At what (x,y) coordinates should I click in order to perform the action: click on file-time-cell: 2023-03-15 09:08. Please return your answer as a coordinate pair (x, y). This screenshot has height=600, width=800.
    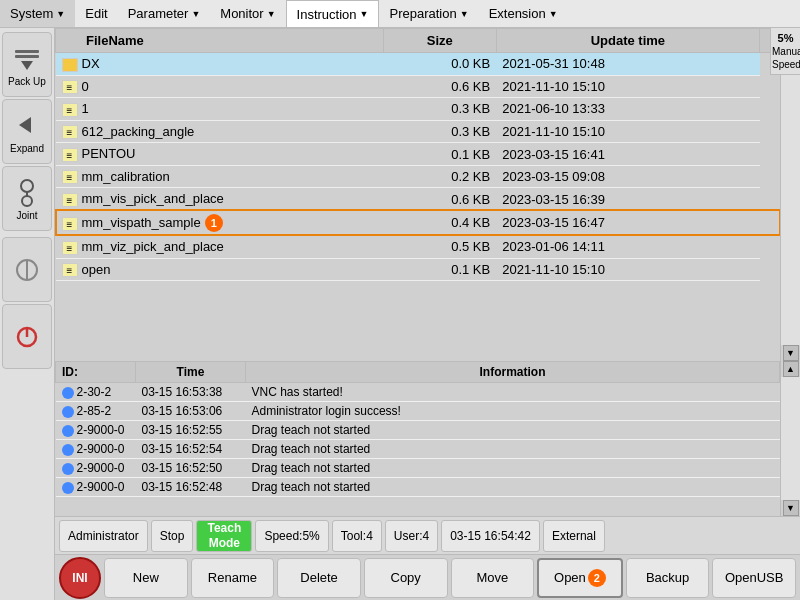
    Looking at the image, I should click on (628, 176).